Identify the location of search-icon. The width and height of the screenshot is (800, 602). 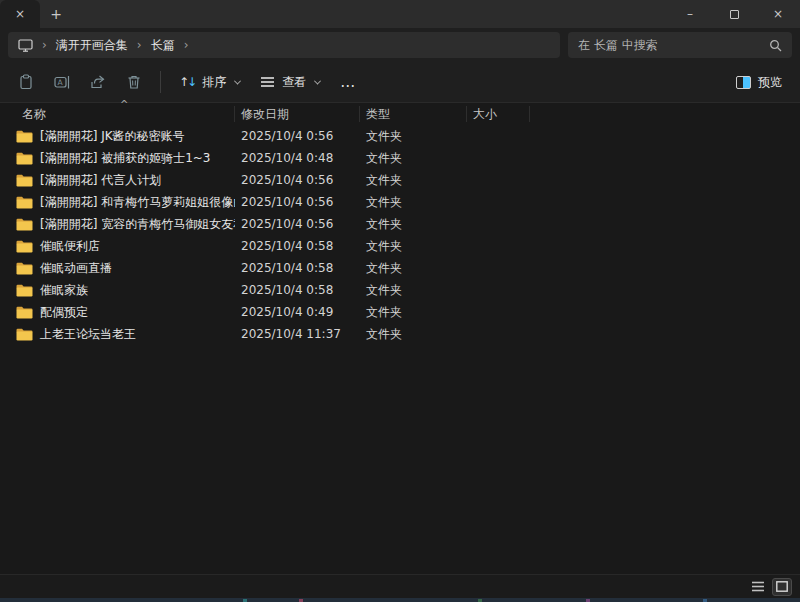
(776, 46).